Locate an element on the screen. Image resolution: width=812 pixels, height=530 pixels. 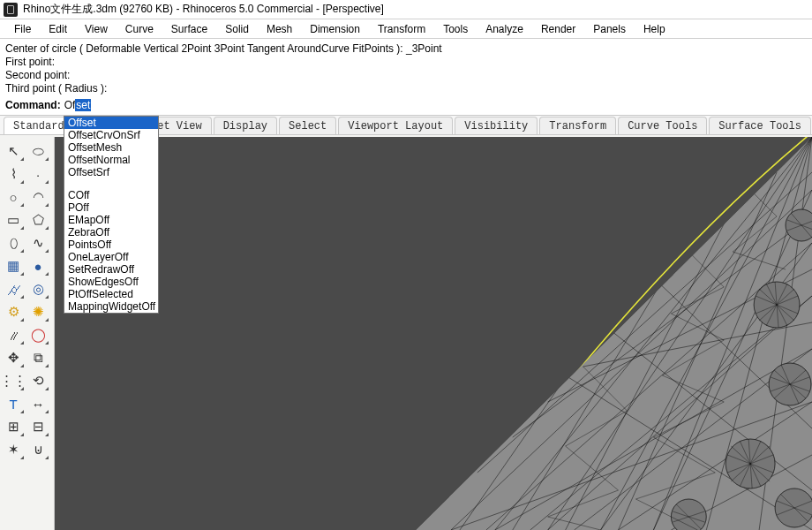
history-line: Center of circle ( Deformable Vertical 2… is located at coordinates (406, 49).